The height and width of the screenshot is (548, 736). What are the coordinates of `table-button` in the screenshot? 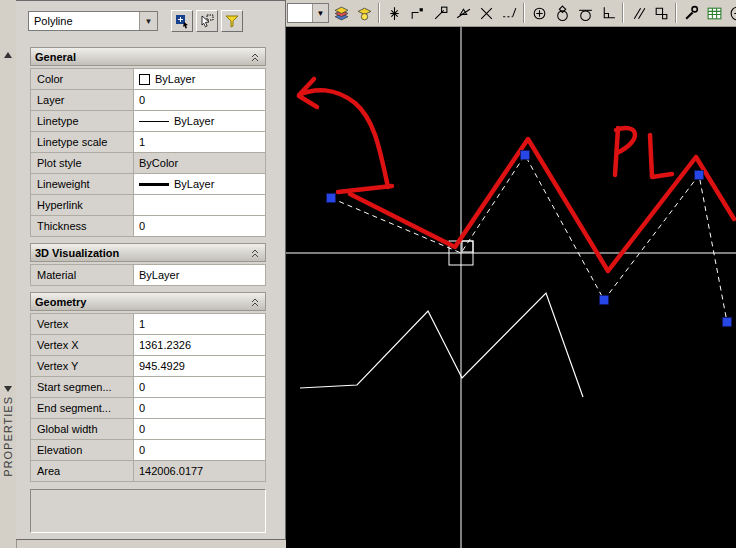 It's located at (714, 13).